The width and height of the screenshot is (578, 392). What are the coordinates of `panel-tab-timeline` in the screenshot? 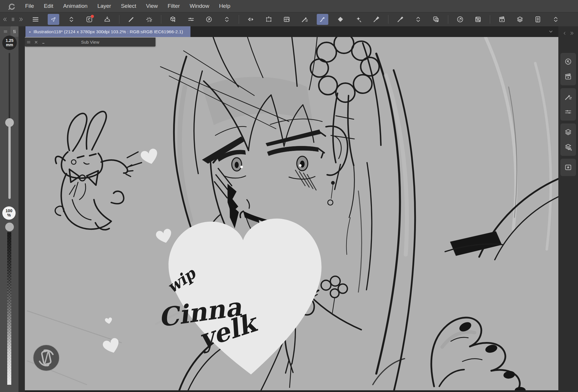 It's located at (568, 77).